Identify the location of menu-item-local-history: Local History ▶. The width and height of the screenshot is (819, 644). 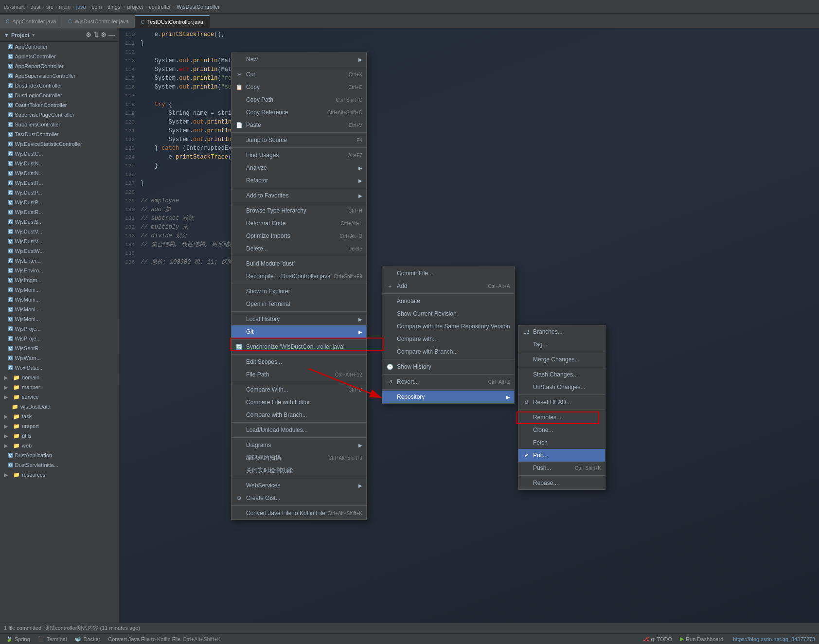
(299, 319).